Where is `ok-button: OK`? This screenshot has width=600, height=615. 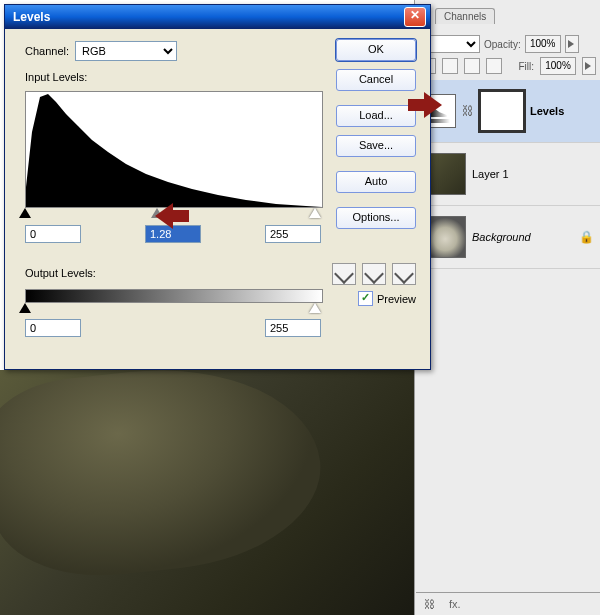
ok-button: OK is located at coordinates (376, 50).